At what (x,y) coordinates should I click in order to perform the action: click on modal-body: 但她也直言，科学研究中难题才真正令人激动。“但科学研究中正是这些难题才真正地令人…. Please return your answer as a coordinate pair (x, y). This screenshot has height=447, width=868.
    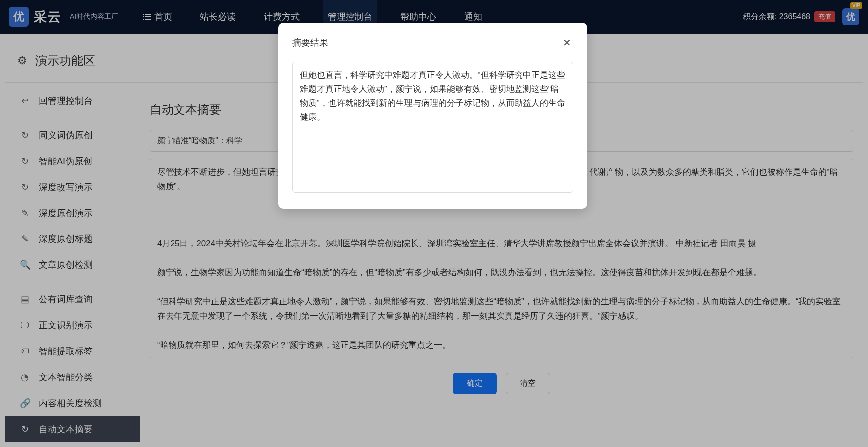
    Looking at the image, I should click on (433, 127).